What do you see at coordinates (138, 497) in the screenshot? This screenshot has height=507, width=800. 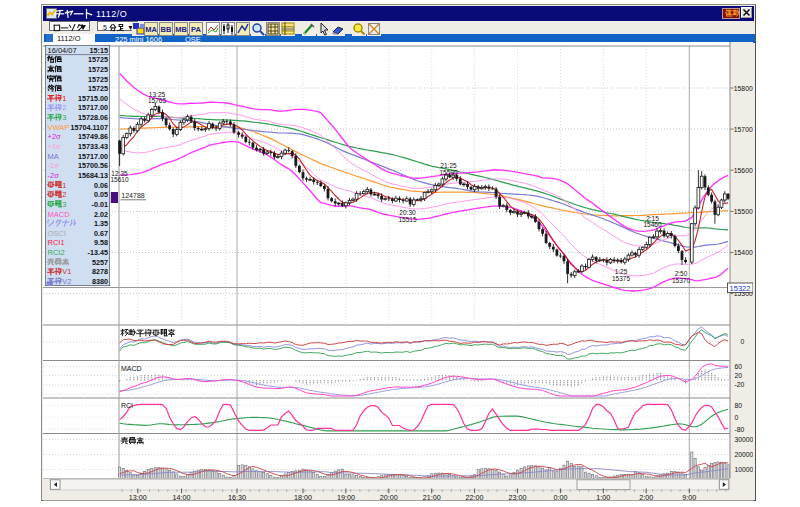 I see `svg-text: 13:00` at bounding box center [138, 497].